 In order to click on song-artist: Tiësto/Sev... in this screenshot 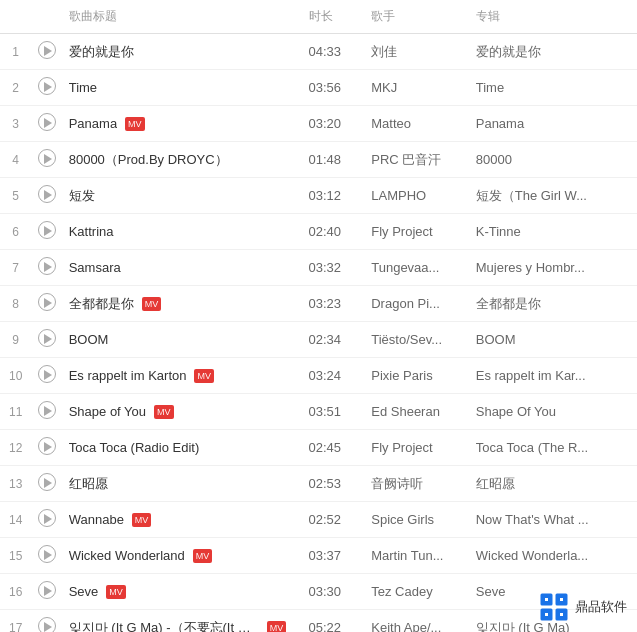, I will do `click(418, 340)`.